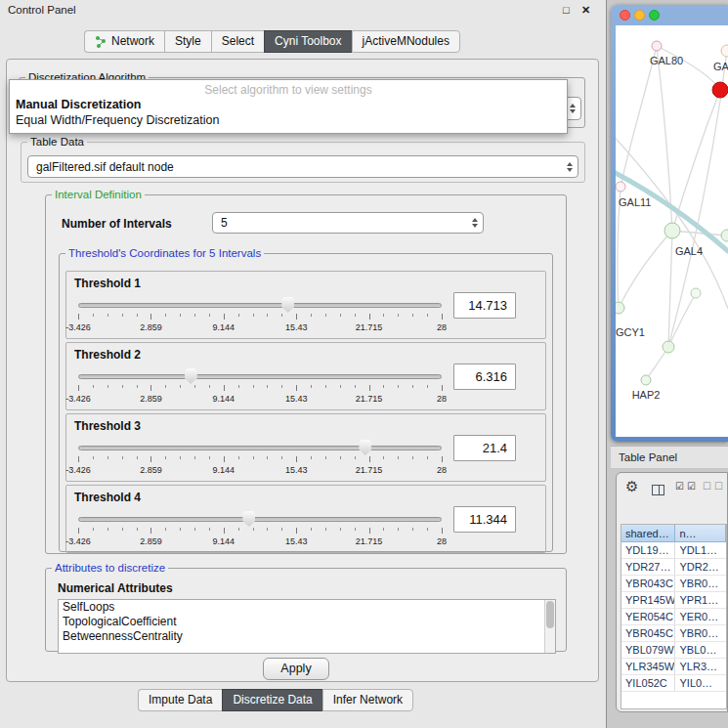  Describe the element at coordinates (307, 637) in the screenshot. I see `list-item: BetweennessCentrality` at that location.